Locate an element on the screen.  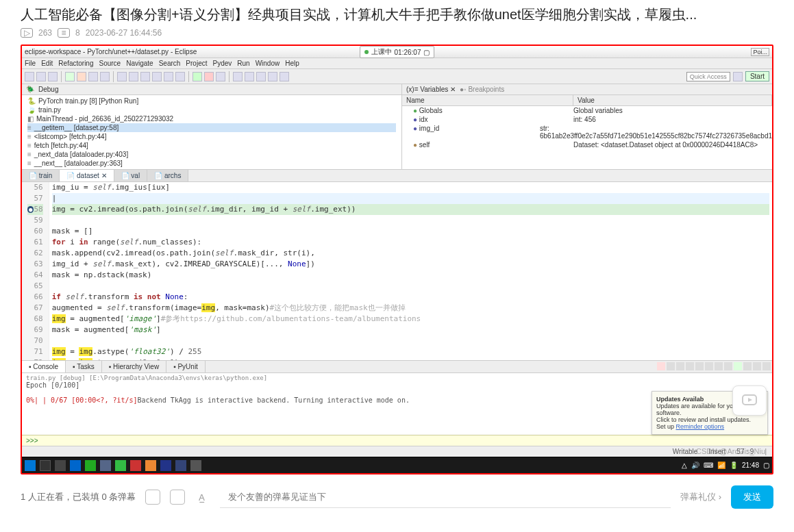
menu-search: Search is located at coordinates (170, 63).